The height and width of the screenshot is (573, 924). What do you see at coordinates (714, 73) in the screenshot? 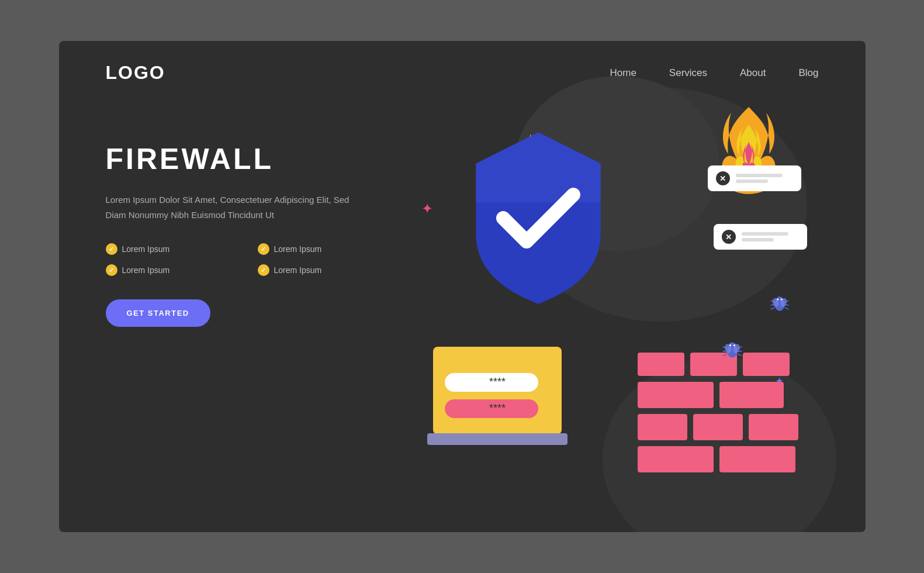
I see `nav-links: Home Services About Blog` at bounding box center [714, 73].